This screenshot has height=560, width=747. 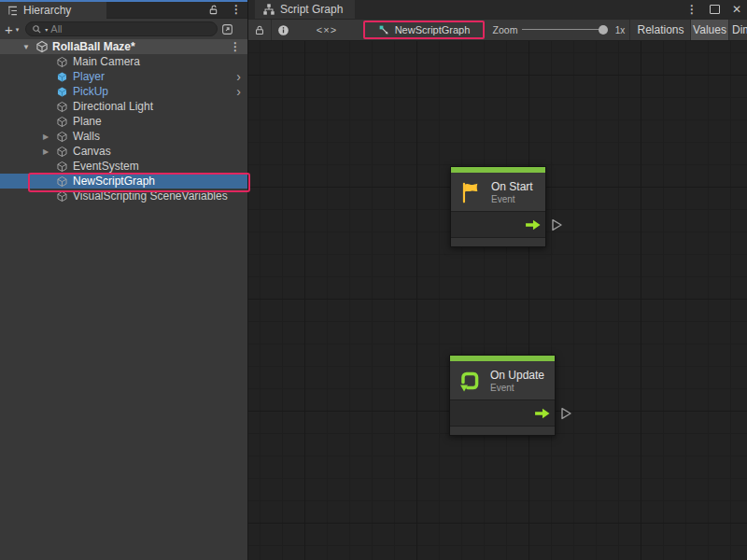 What do you see at coordinates (123, 136) in the screenshot?
I see `hierarchy-item-walls: ▶ Walls ›` at bounding box center [123, 136].